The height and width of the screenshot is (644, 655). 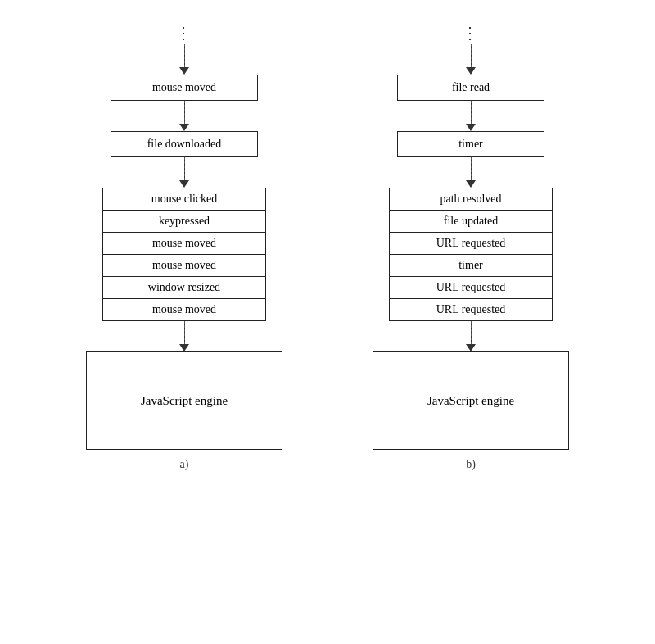 What do you see at coordinates (471, 465) in the screenshot?
I see `diagram-label-b: b)` at bounding box center [471, 465].